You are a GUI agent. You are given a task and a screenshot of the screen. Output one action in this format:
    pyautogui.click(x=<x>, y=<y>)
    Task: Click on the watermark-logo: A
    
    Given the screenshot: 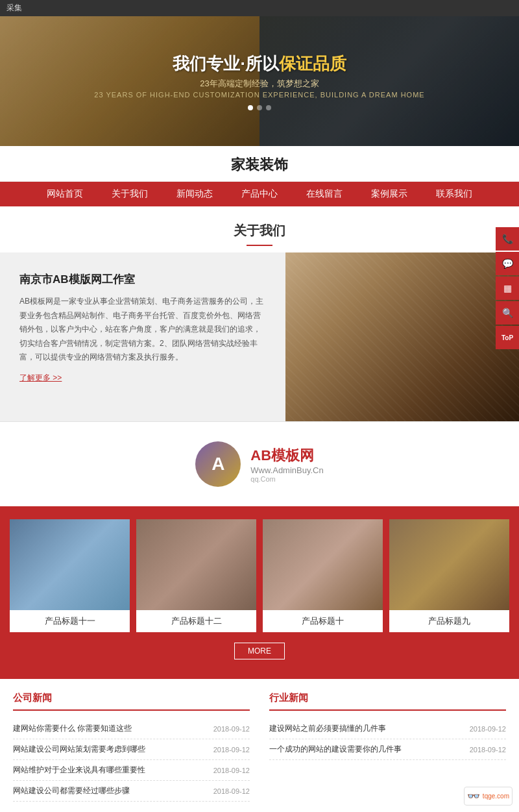 What is the action you would take?
    pyautogui.click(x=218, y=464)
    